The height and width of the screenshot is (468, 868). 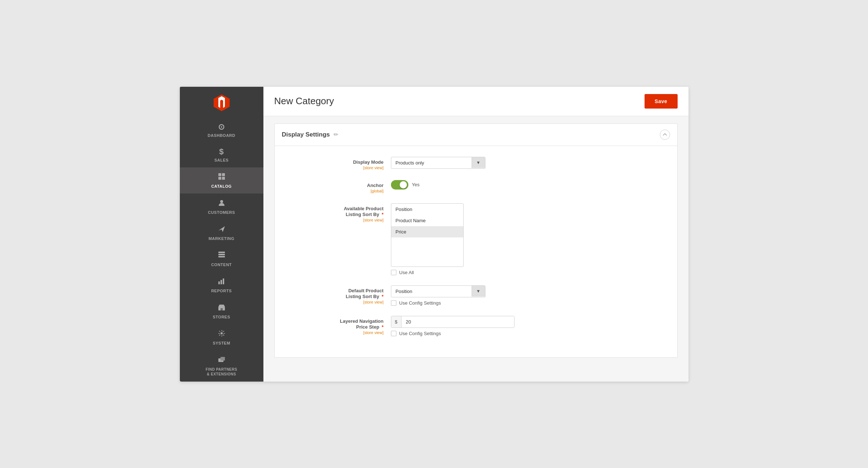 I want to click on sidebar-item-label: SYSTEM, so click(x=221, y=343).